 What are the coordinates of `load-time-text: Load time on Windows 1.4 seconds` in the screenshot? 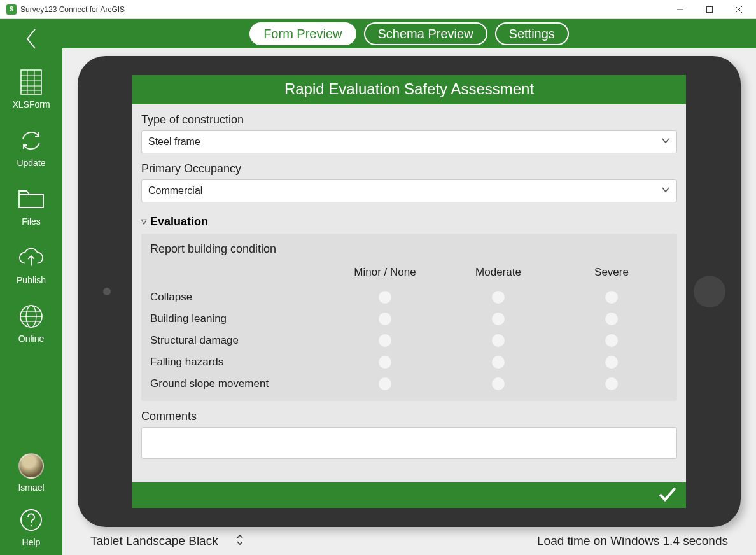 It's located at (633, 541).